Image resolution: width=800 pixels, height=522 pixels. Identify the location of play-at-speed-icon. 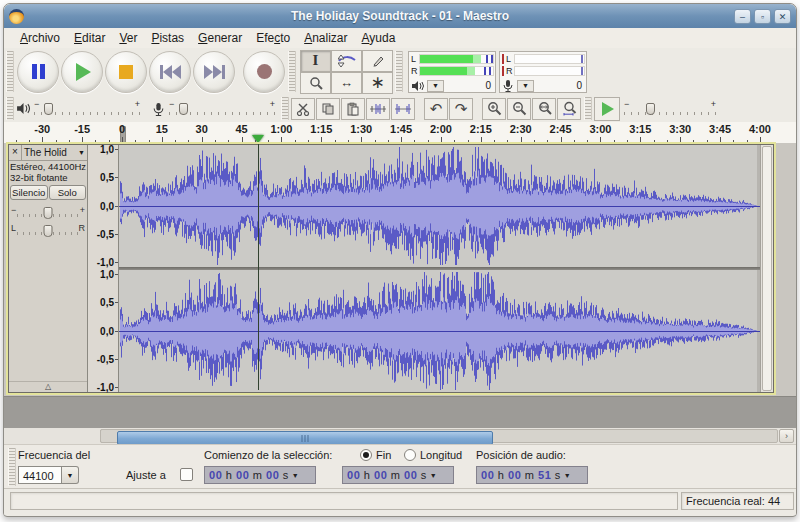
(608, 109).